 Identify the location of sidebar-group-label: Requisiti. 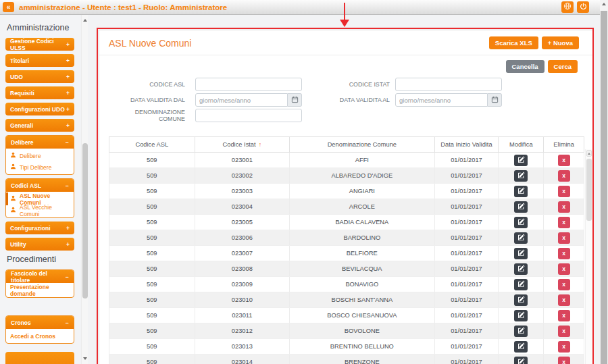
(22, 93).